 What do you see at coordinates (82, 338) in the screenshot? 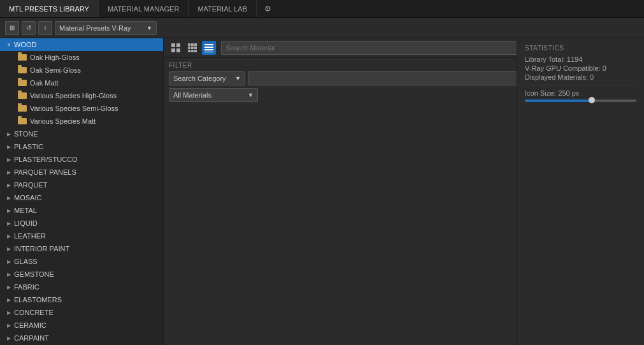
I see `sidebar-item-carpaint: ▶ CARPAINT` at bounding box center [82, 338].